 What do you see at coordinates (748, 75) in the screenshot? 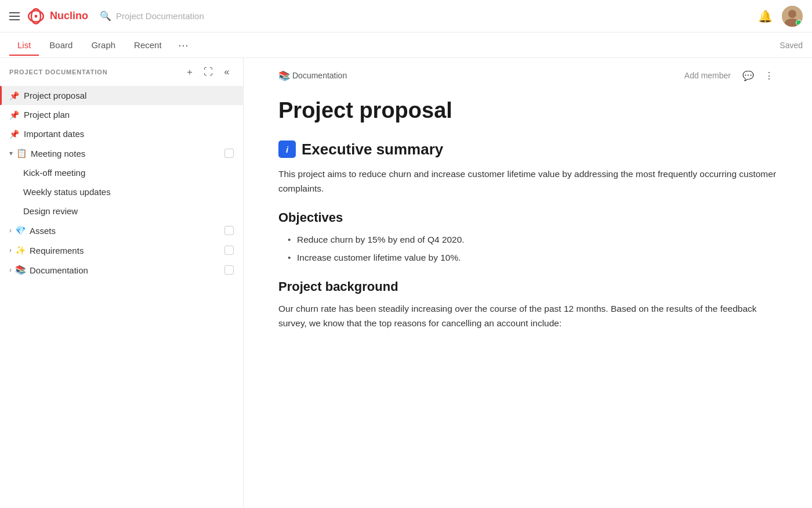
I see `comment-button: 💬` at bounding box center [748, 75].